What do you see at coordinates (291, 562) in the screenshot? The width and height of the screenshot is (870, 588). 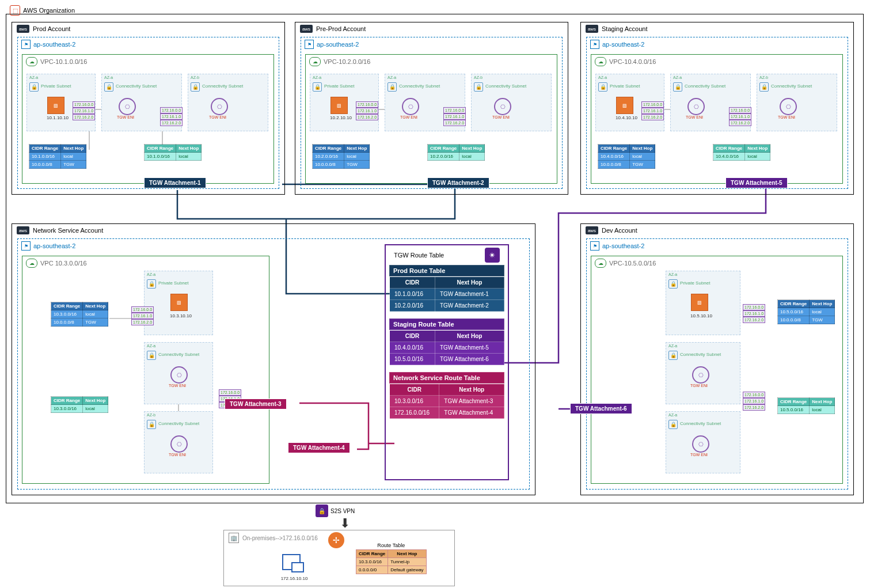 I see `server-icon` at bounding box center [291, 562].